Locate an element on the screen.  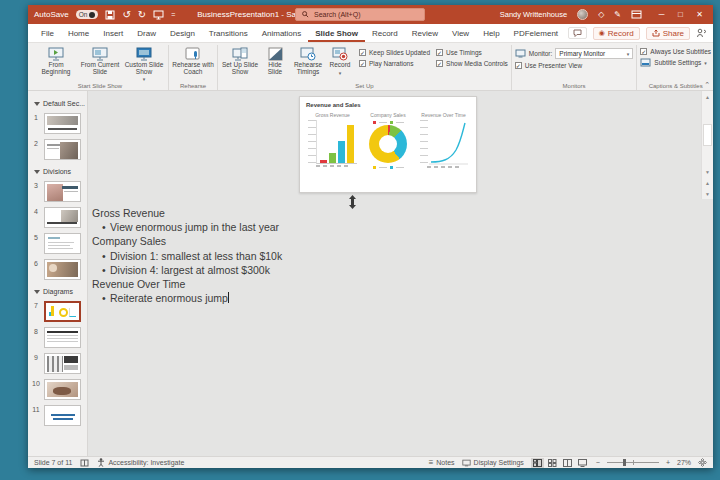
notes-toggle-button: ≡ Notes is located at coordinates (442, 462).